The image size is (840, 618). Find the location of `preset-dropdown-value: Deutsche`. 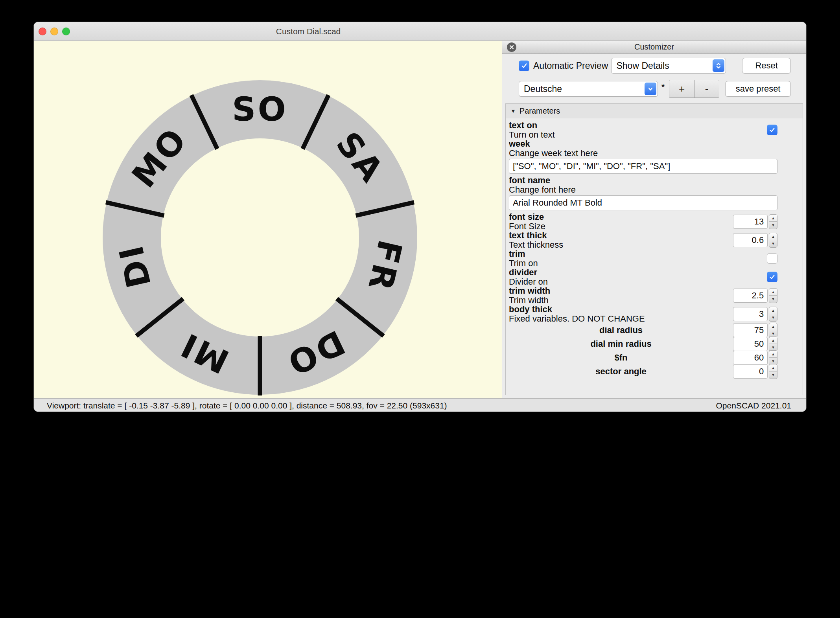

preset-dropdown-value: Deutsche is located at coordinates (543, 89).